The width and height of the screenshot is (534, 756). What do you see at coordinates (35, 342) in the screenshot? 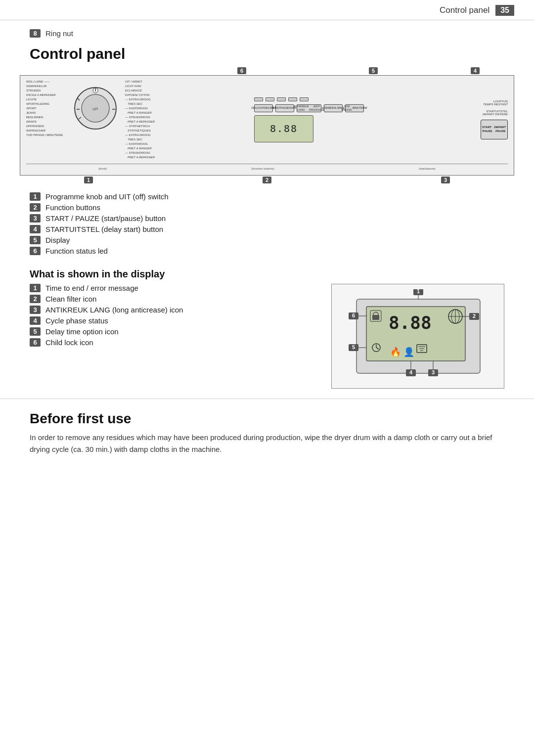
I see `d-badge-6: 6` at bounding box center [35, 342].